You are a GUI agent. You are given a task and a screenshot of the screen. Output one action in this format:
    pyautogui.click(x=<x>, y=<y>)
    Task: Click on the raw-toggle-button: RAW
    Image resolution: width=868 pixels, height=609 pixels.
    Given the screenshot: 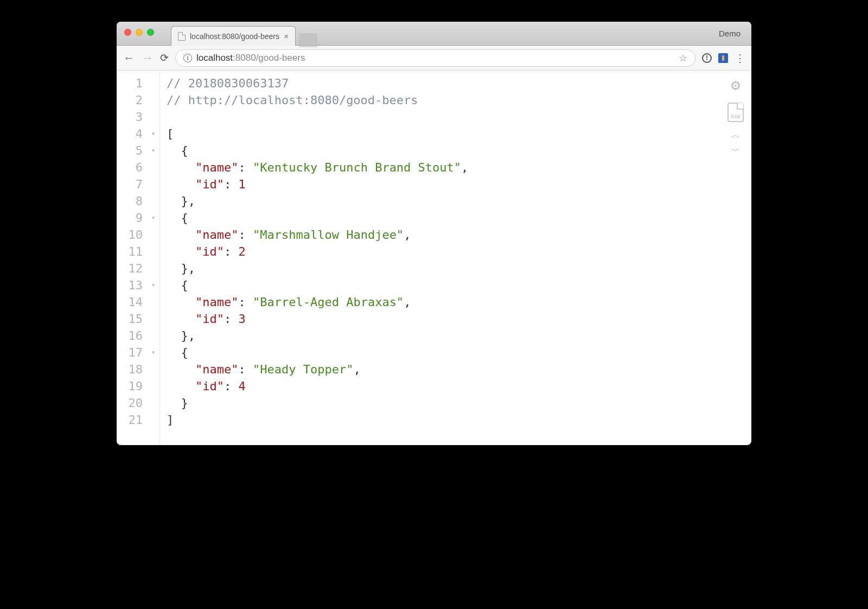 What is the action you would take?
    pyautogui.click(x=736, y=112)
    